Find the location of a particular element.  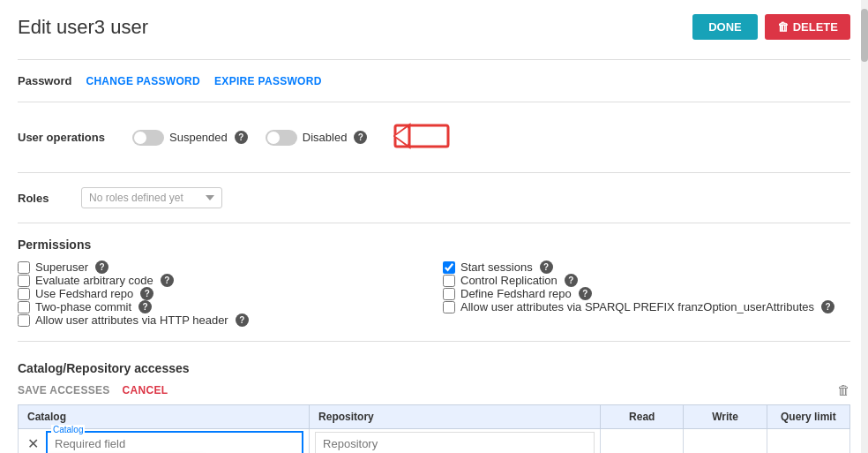

perm-eval-arb-help: ? is located at coordinates (168, 281).